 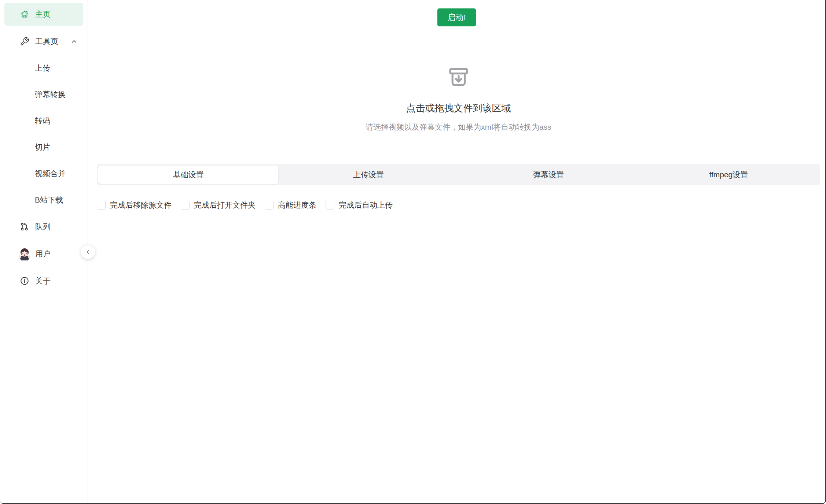 I want to click on home-icon, so click(x=25, y=14).